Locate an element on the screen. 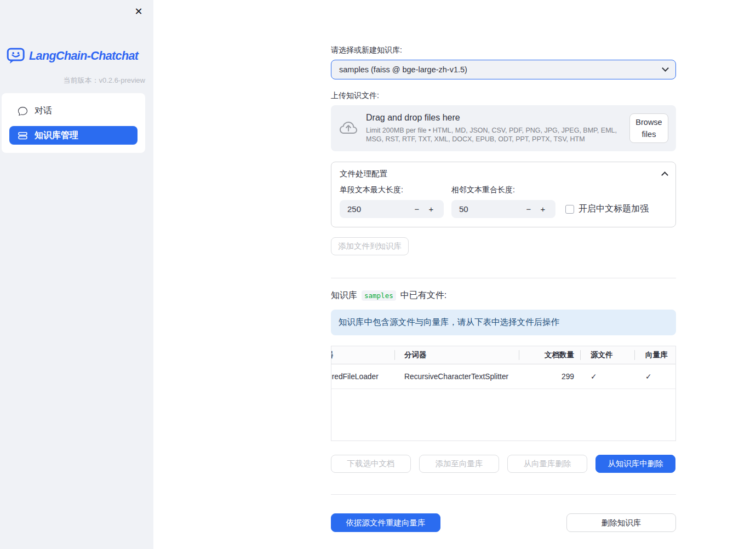  chunk-size-increment-button: + is located at coordinates (431, 209).